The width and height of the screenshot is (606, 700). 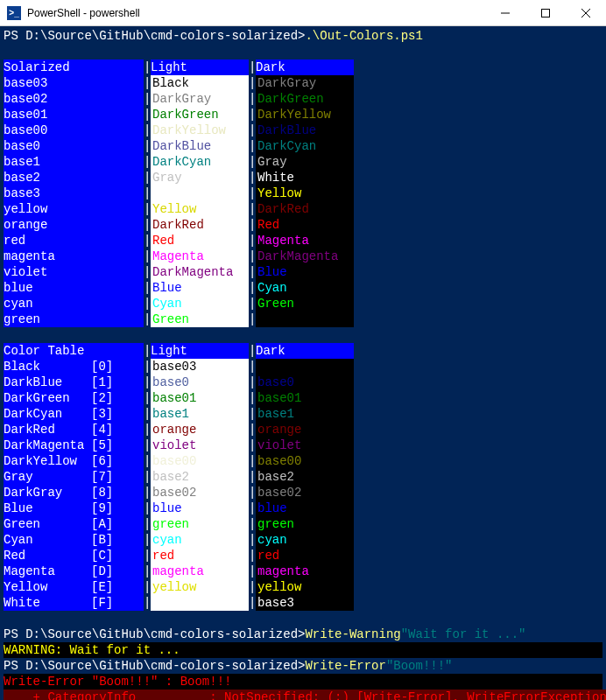 I want to click on table-row: Green[A] |green |green, so click(x=303, y=524).